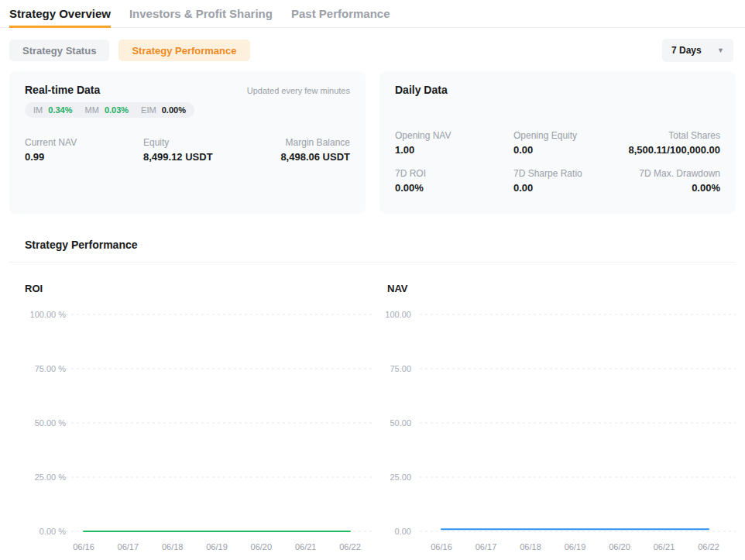  I want to click on stat-7d-roi: 7D ROI 0.00%, so click(454, 181).